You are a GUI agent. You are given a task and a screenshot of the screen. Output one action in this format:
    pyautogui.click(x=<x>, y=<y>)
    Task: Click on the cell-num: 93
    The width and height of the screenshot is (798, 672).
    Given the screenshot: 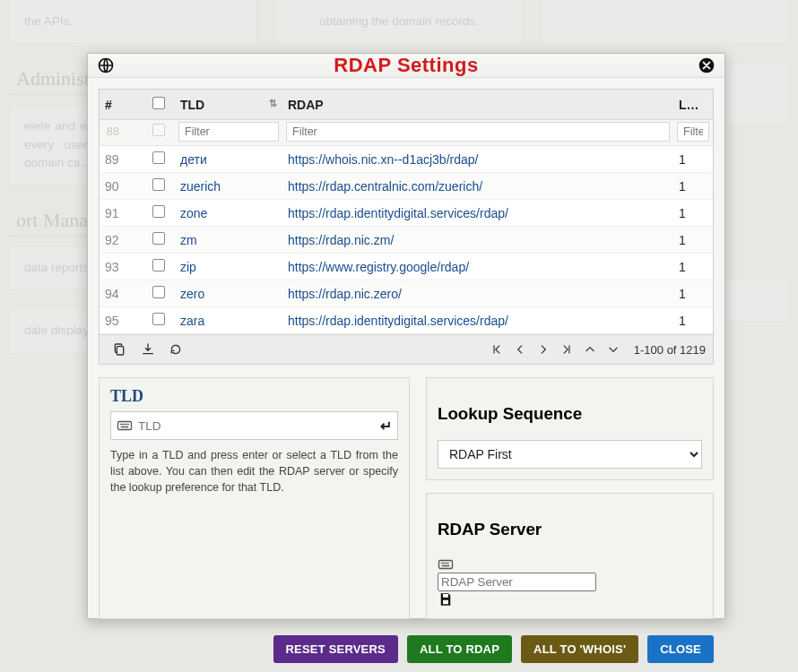 What is the action you would take?
    pyautogui.click(x=121, y=267)
    